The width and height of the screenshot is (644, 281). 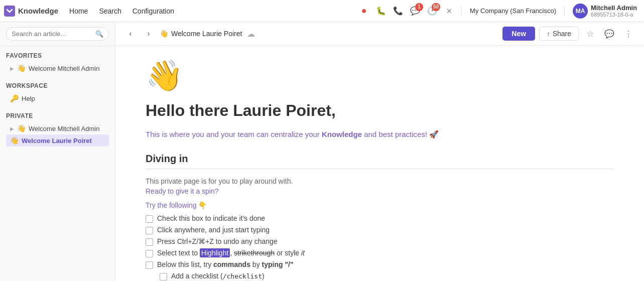 I want to click on more-button: ⋮, so click(x=628, y=34).